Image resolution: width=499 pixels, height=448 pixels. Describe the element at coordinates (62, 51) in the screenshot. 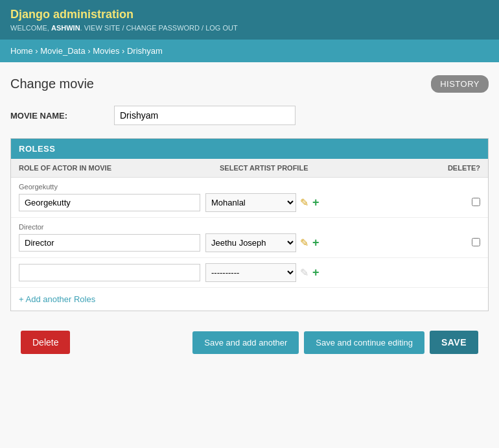

I see `breadcrumb-movie-data: Movie_Data` at that location.